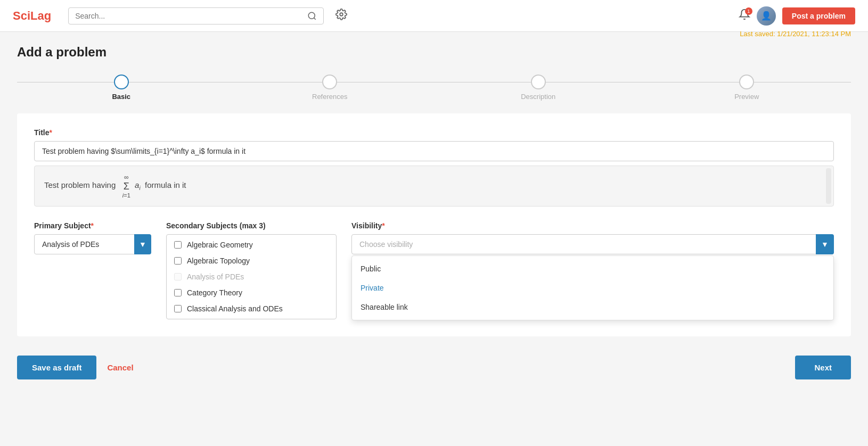 This screenshot has width=868, height=446. Describe the element at coordinates (747, 82) in the screenshot. I see `step-circle-preview` at that location.